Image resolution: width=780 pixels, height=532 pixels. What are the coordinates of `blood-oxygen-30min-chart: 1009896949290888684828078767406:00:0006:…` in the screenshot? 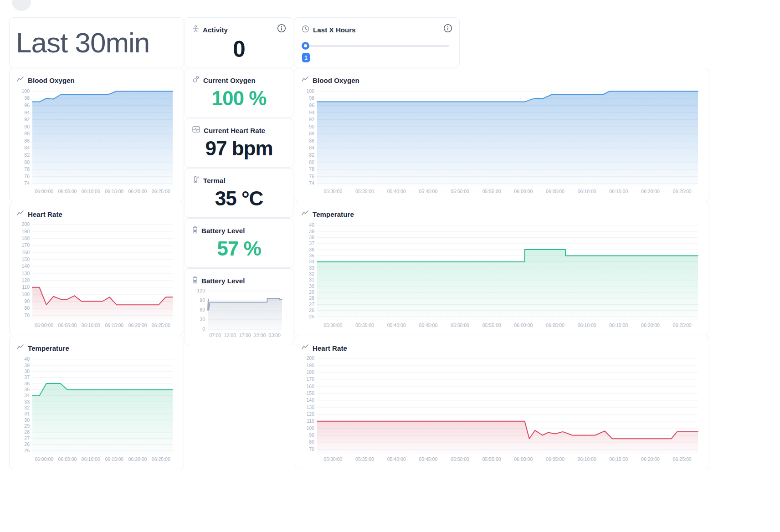 It's located at (97, 140).